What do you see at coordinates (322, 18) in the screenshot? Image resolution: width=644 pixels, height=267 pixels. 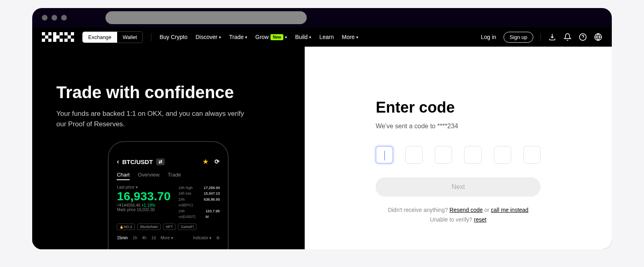 I see `titlebar` at bounding box center [322, 18].